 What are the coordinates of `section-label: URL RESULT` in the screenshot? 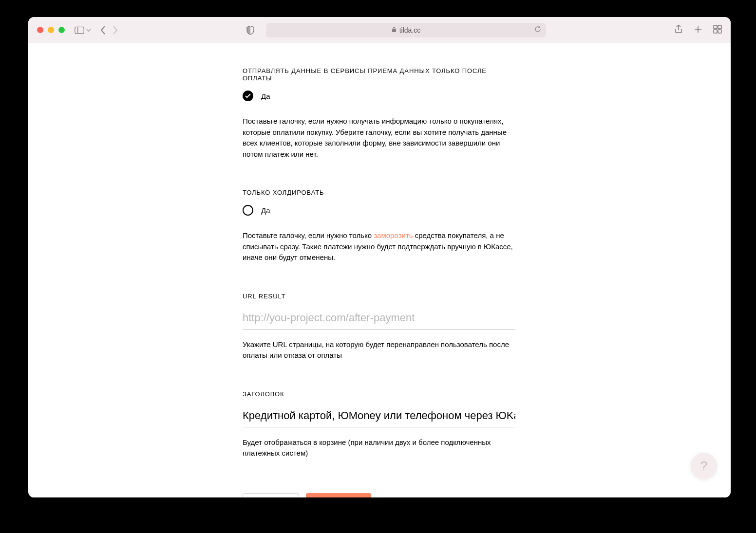 It's located at (379, 296).